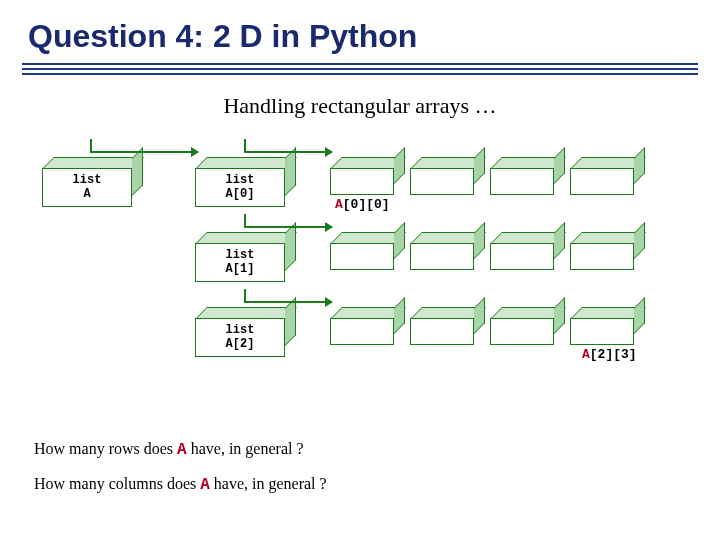  Describe the element at coordinates (144, 152) in the screenshot. I see `arrow-a-to-a0` at that location.